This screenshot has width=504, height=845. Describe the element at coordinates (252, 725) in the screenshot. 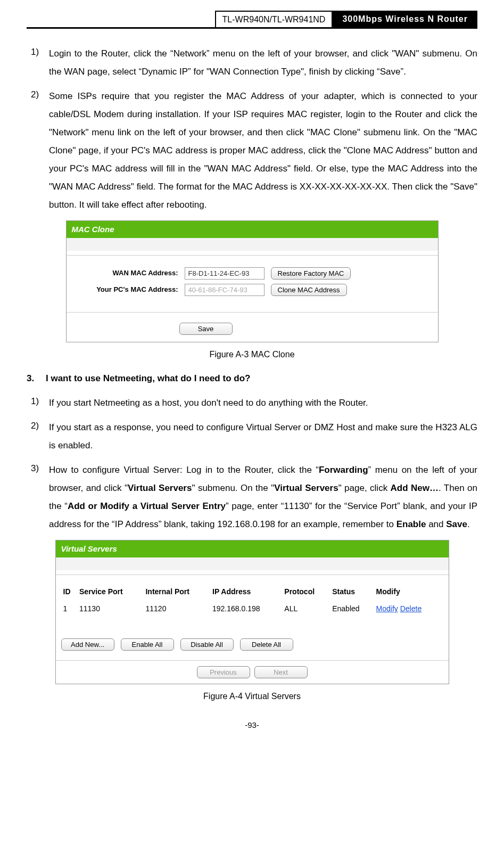

I see `page-number: -93-` at that location.